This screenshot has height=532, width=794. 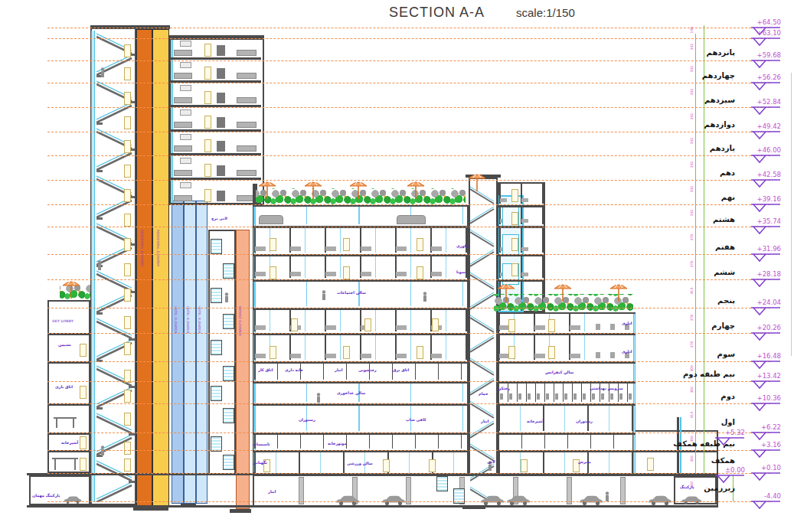 What do you see at coordinates (161, 268) in the screenshot?
I see `elevator-shaft-yellow` at bounding box center [161, 268].